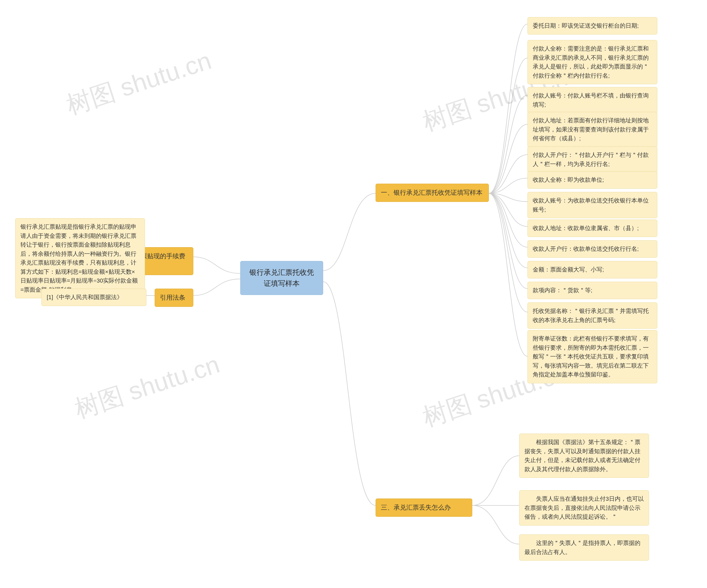  Describe the element at coordinates (593, 100) in the screenshot. I see `leaf-node: 付款人账号：付款人账号栏不填，由银行查询填写;` at that location.